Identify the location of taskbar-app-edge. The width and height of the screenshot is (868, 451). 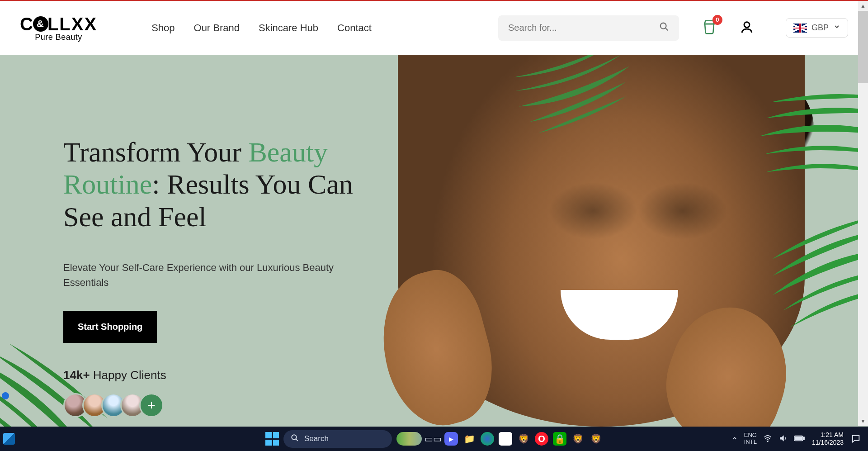
(487, 439).